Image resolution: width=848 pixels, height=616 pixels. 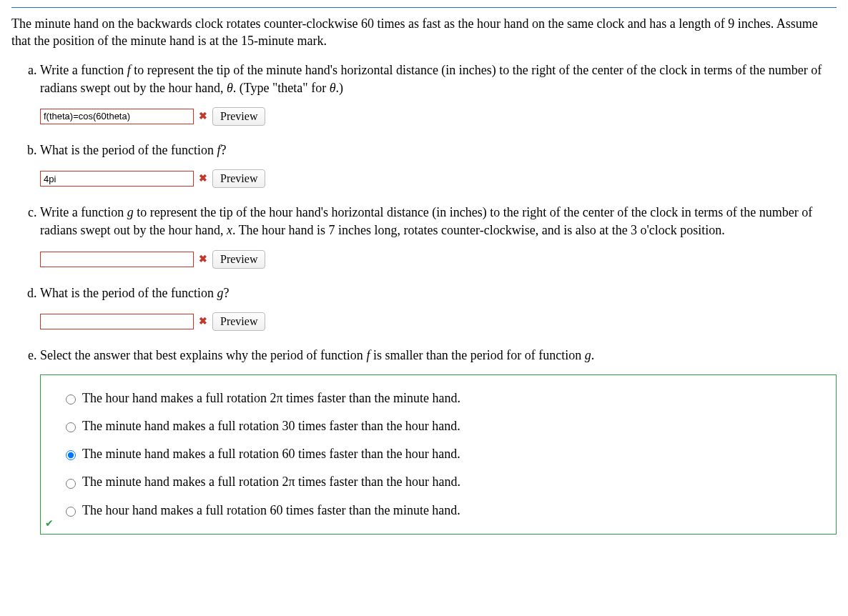 What do you see at coordinates (438, 236) in the screenshot?
I see `part-c: Write a function g to represent the tip …` at bounding box center [438, 236].